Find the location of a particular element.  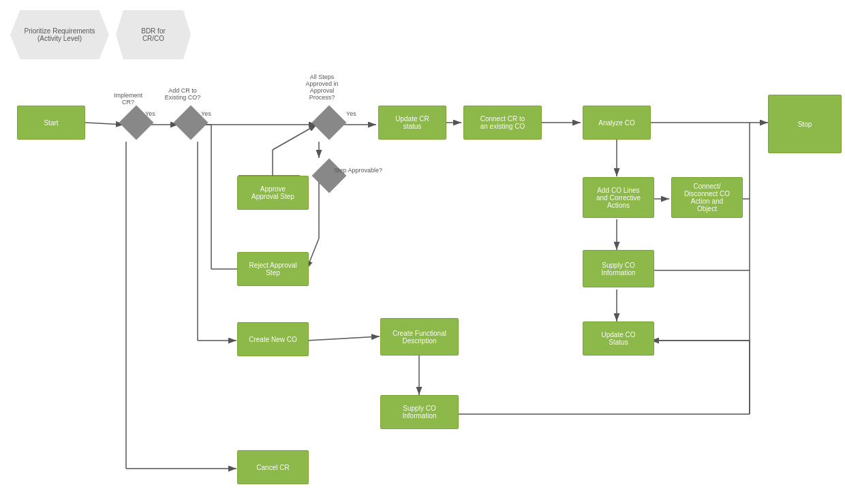

create-functional-label: Create FunctionalDescription is located at coordinates (420, 337).